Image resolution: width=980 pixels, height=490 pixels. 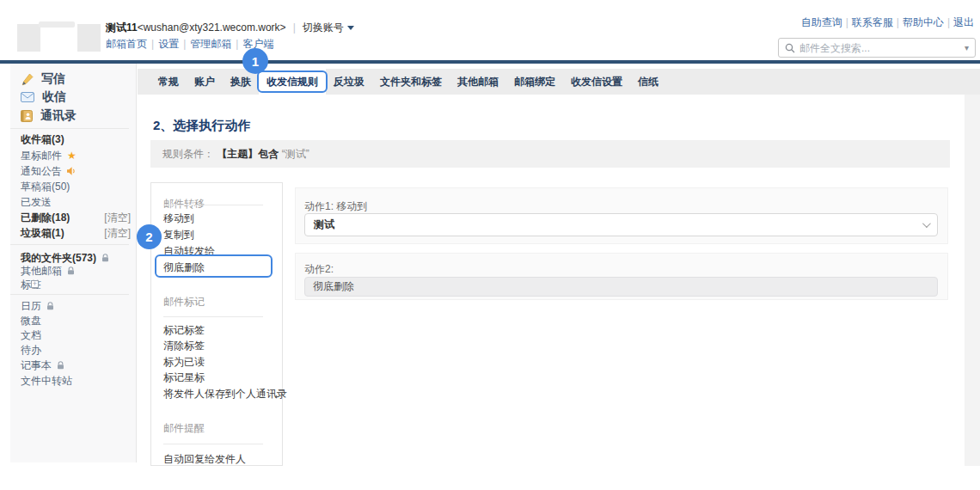 I want to click on search-icon, so click(x=790, y=48).